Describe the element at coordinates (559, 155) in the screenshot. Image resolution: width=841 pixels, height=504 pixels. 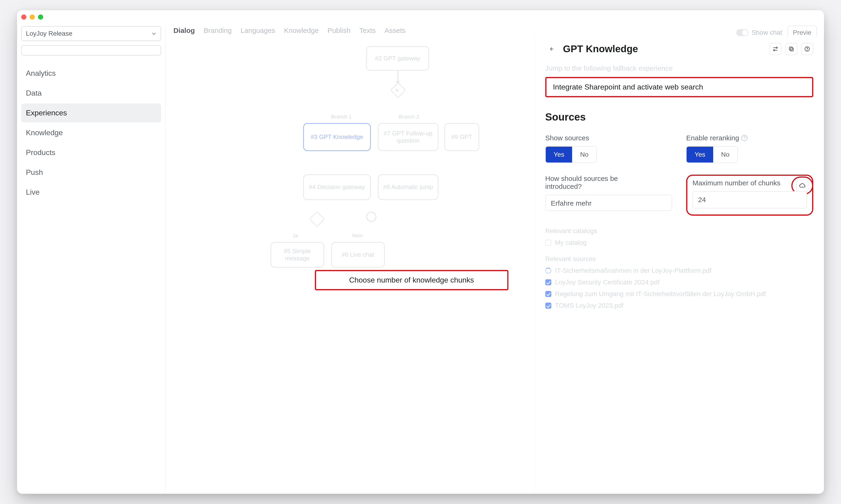
I see `show-sources-yes: Yes` at that location.